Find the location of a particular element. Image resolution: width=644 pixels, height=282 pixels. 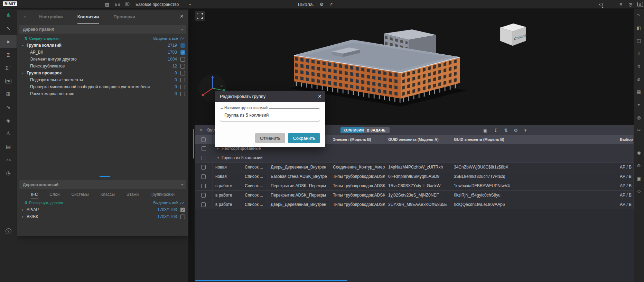

tab-collisions: Коллизии is located at coordinates (88, 17).